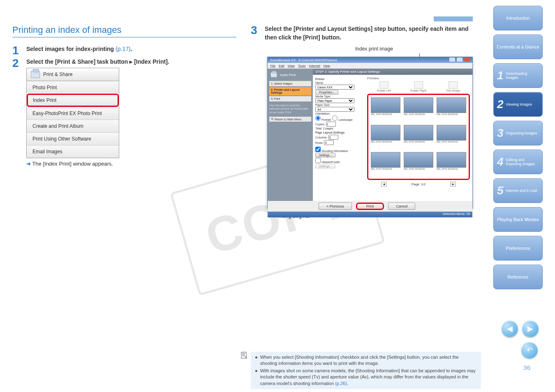  What do you see at coordinates (523, 162) in the screenshot?
I see `nav-label: Editing and Exporting Images` at bounding box center [523, 162].